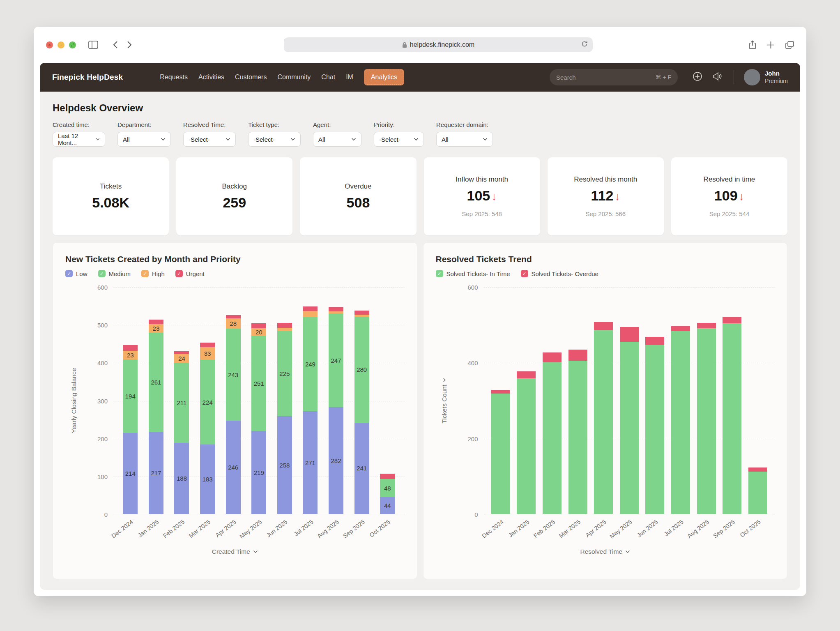 The height and width of the screenshot is (631, 840). I want to click on search-box: ⌘ + F, so click(614, 77).